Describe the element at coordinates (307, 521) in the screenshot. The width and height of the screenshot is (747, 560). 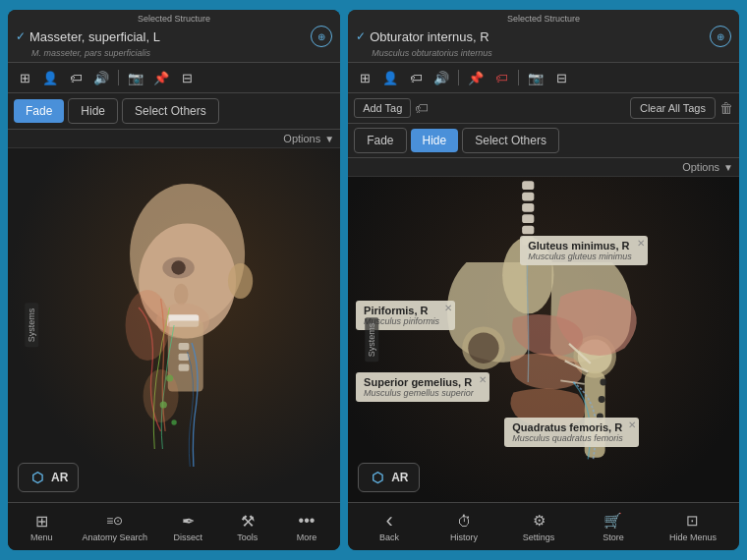
I see `left-more-icon: •••` at that location.